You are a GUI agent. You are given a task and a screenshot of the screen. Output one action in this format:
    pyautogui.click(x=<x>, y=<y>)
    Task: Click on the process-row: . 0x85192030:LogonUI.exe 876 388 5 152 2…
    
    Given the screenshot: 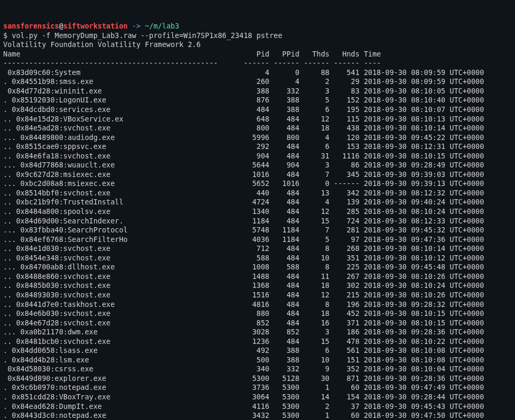 What is the action you would take?
    pyautogui.click(x=244, y=100)
    